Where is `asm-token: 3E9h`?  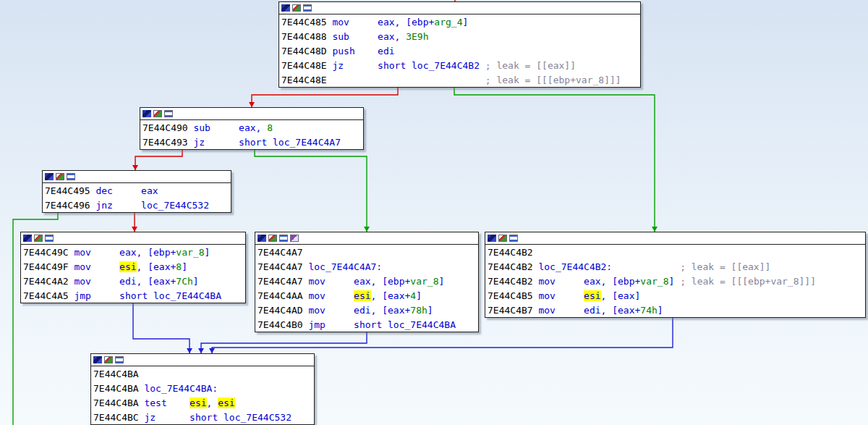 asm-token: 3E9h is located at coordinates (417, 36).